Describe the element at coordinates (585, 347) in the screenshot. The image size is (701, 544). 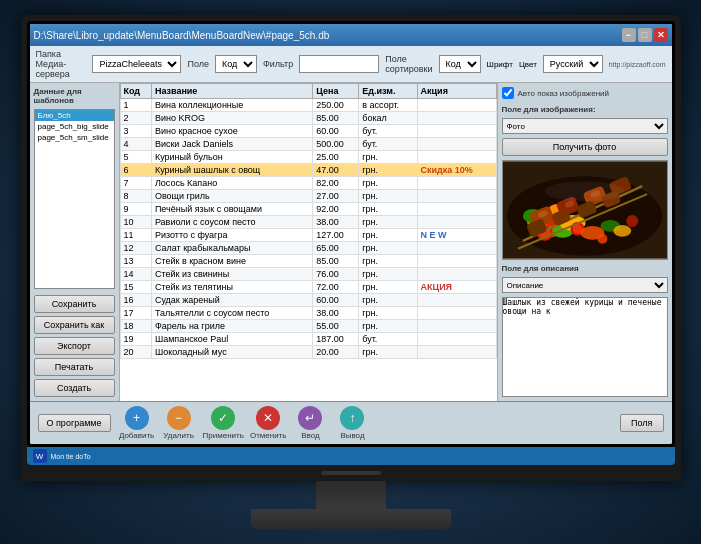
I see `desc-textarea: Шашлык из свежей курицы и печеные овощи …` at that location.